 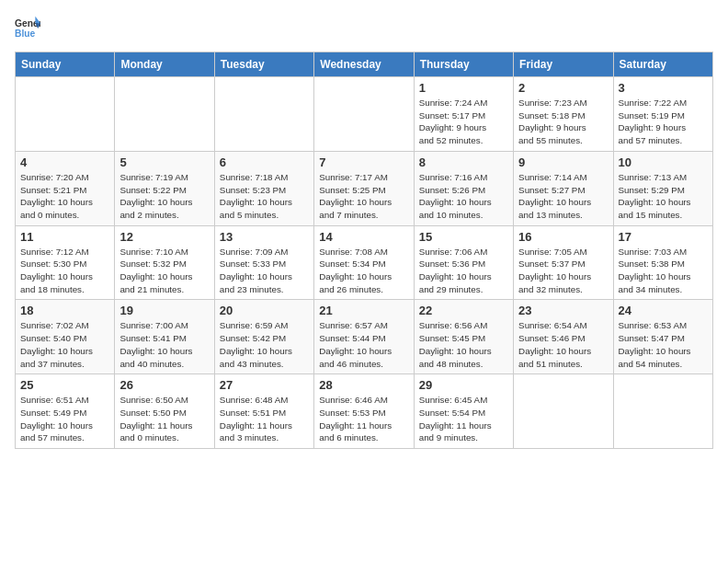 What do you see at coordinates (563, 162) in the screenshot?
I see `day-number: 9` at bounding box center [563, 162].